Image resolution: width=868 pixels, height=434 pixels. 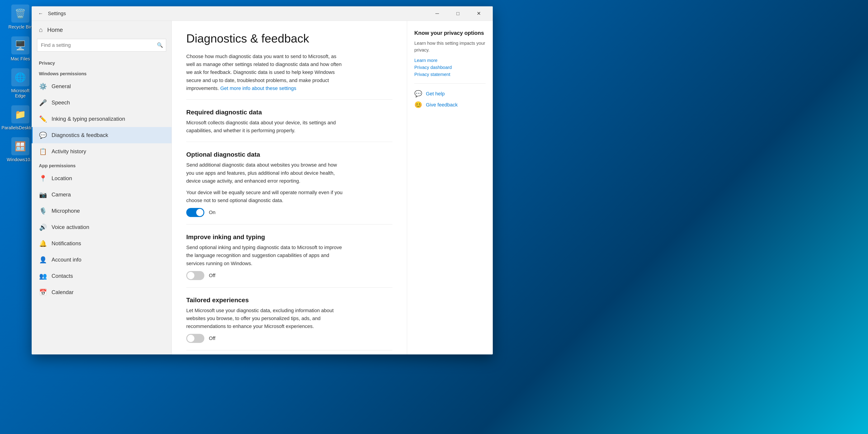 I want to click on main-sections: Required diagnostic dataMicrosoft collec…, so click(x=289, y=227).